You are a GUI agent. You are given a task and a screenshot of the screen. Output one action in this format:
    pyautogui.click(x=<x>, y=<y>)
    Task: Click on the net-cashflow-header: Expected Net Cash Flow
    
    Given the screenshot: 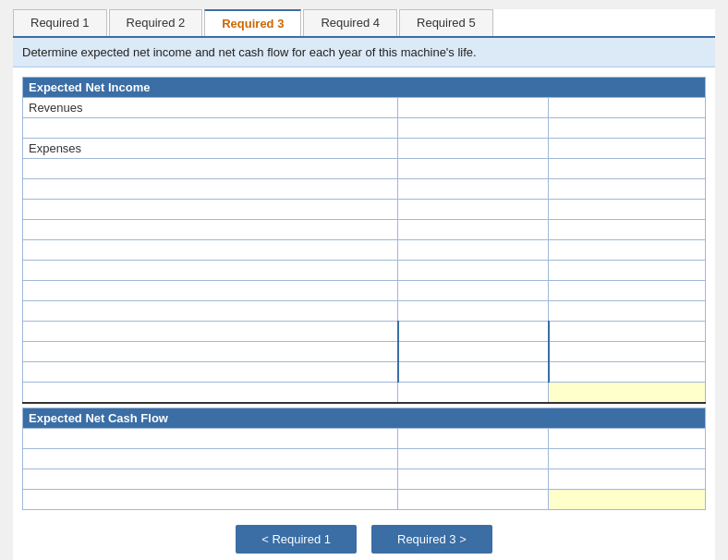 What is the action you would take?
    pyautogui.click(x=364, y=418)
    